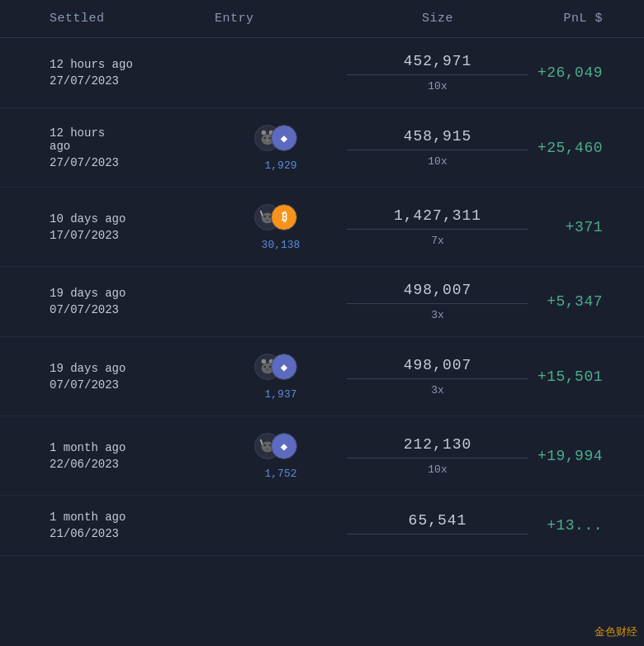 The image size is (644, 646). What do you see at coordinates (132, 227) in the screenshot?
I see `settled-cell: 10 days ago 17/07/2023` at bounding box center [132, 227].